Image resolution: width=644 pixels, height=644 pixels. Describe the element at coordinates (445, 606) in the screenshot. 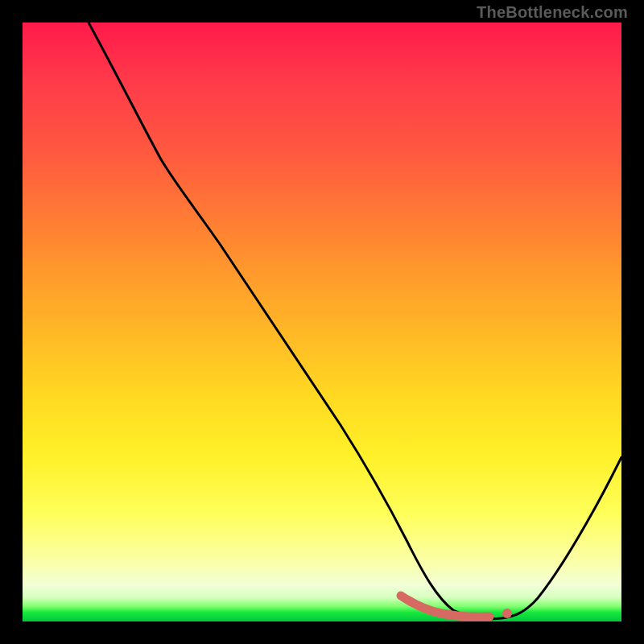

I see `highlight-segment` at that location.